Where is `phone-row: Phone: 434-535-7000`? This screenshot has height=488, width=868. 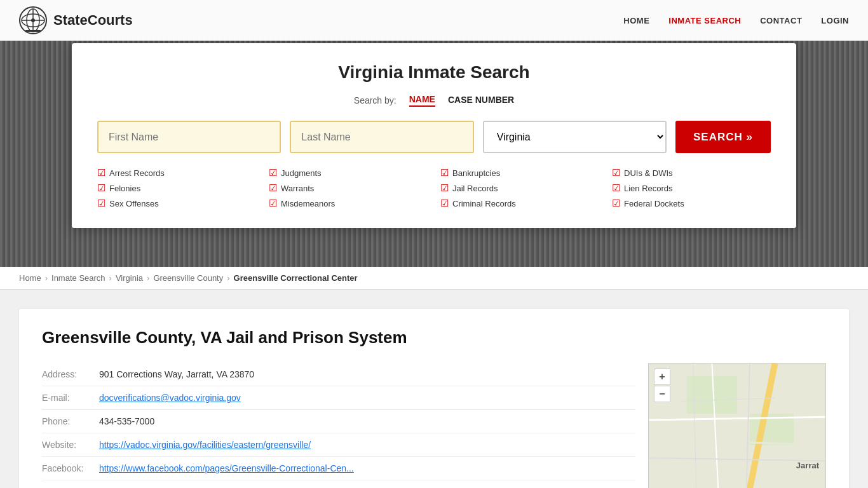 phone-row: Phone: 434-535-7000 is located at coordinates (339, 422).